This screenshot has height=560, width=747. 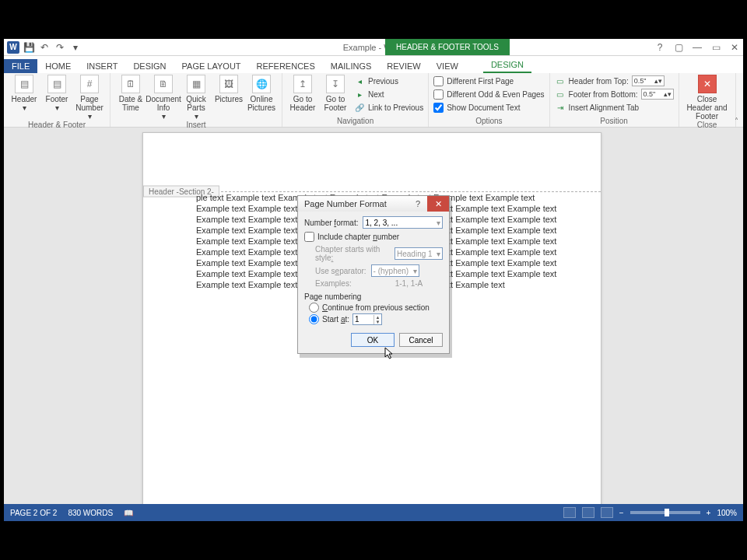 I want to click on ruler-icon: ▭, so click(x=560, y=94).